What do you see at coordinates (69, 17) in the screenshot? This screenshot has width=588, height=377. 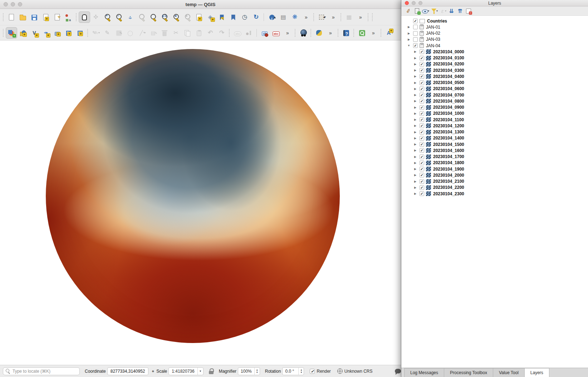 I see `style-manager-button` at bounding box center [69, 17].